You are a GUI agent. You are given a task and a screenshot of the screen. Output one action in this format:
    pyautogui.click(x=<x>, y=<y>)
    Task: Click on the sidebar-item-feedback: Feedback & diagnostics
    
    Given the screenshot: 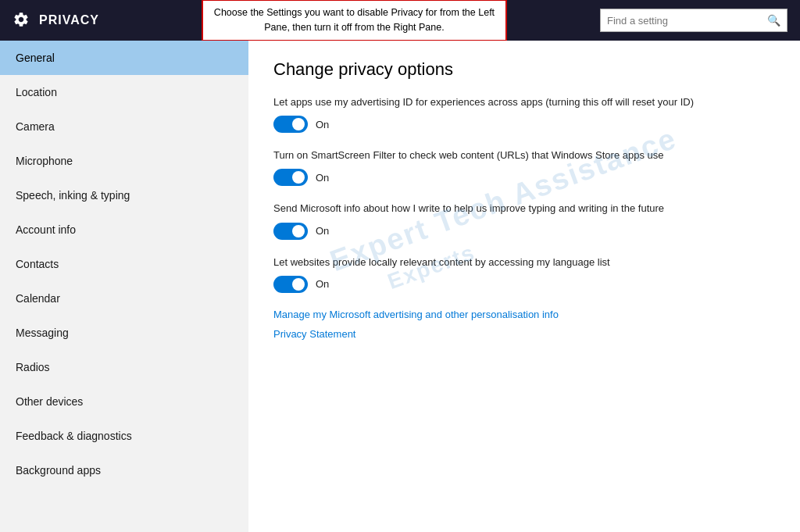 What is the action you would take?
    pyautogui.click(x=124, y=436)
    